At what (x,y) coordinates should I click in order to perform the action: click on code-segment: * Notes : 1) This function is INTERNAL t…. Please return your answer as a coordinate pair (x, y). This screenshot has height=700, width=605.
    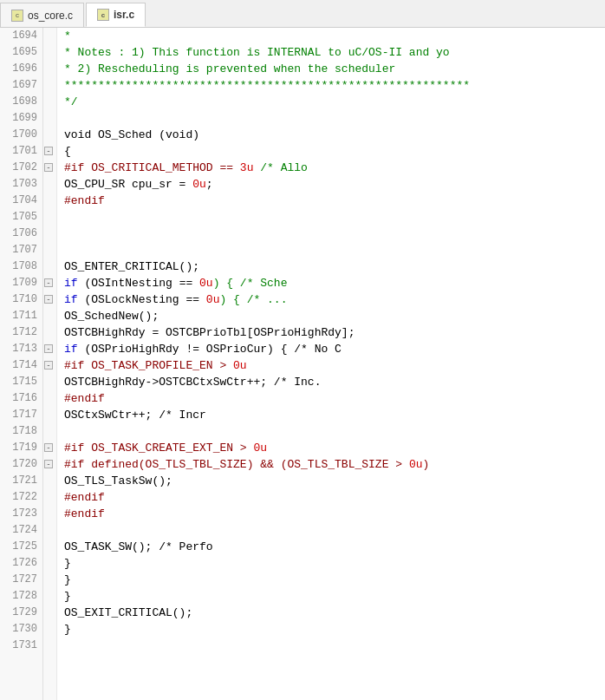
    Looking at the image, I should click on (257, 52).